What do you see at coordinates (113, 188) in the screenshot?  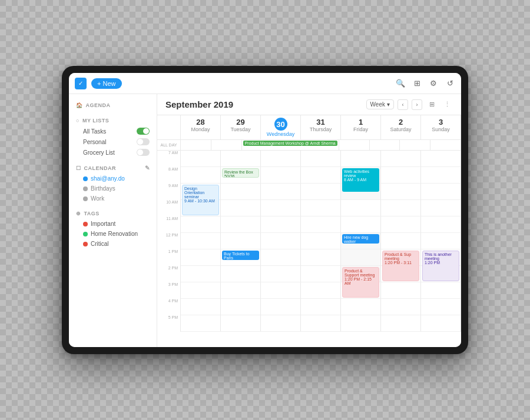 I see `calendar-item-birthdays: Birthdays` at bounding box center [113, 188].